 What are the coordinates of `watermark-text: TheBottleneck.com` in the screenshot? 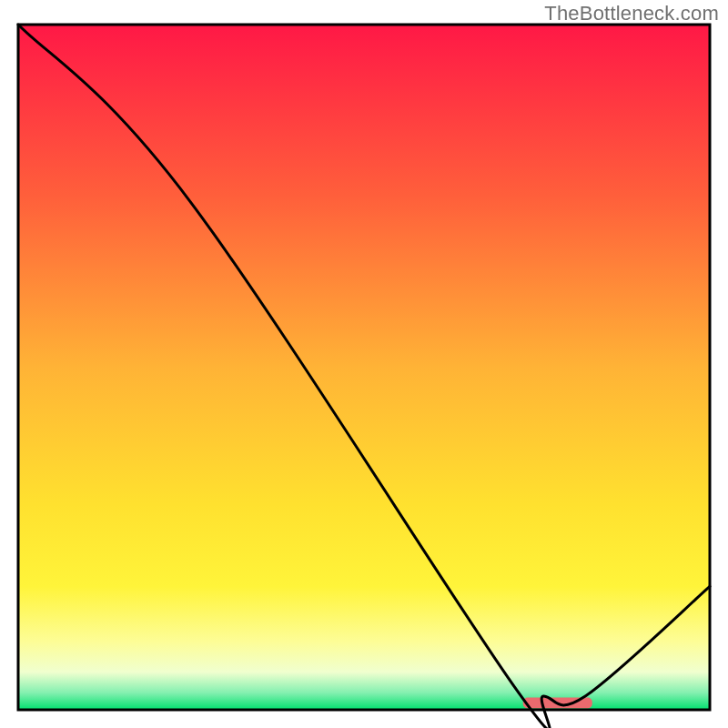 It's located at (632, 14).